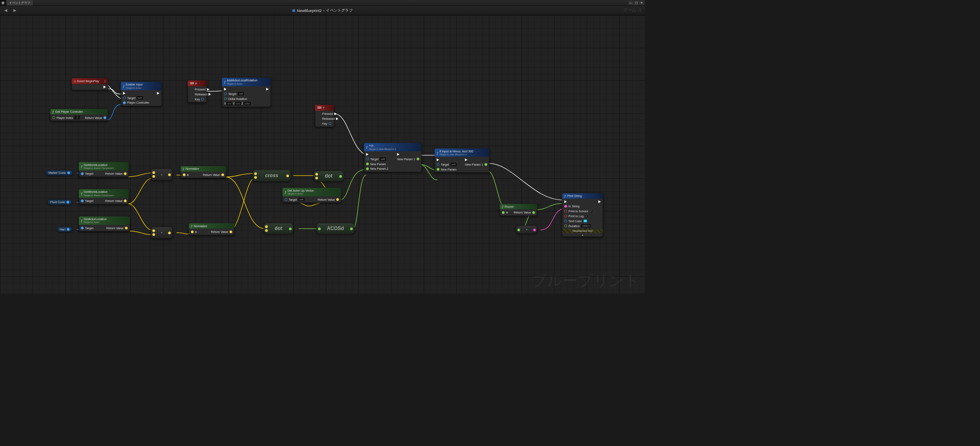 Image resolution: width=980 pixels, height=446 pixels. Describe the element at coordinates (393, 157) in the screenshot. I see `node-plus-or-minus: ƒ+or-Target is New Blueprint 2 Targetsel…` at that location.